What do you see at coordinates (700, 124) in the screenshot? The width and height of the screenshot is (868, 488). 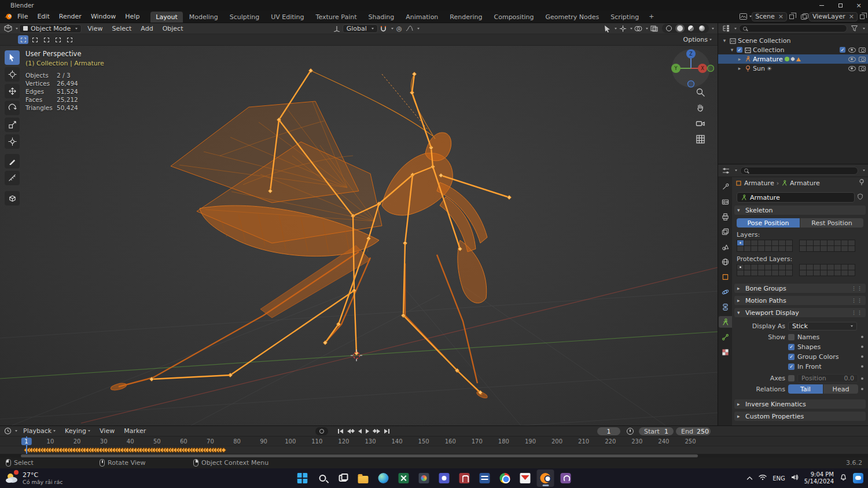 I see `camera-view-icon` at bounding box center [700, 124].